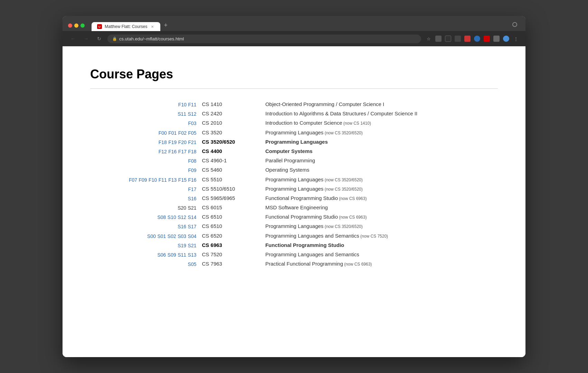 The width and height of the screenshot is (588, 373). I want to click on course-note: (now CS 7520), so click(374, 236).